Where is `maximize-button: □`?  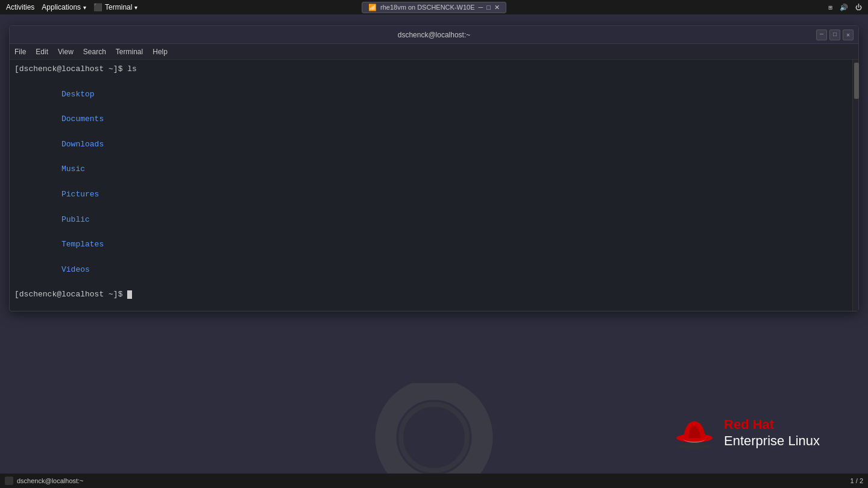
maximize-button: □ is located at coordinates (835, 35).